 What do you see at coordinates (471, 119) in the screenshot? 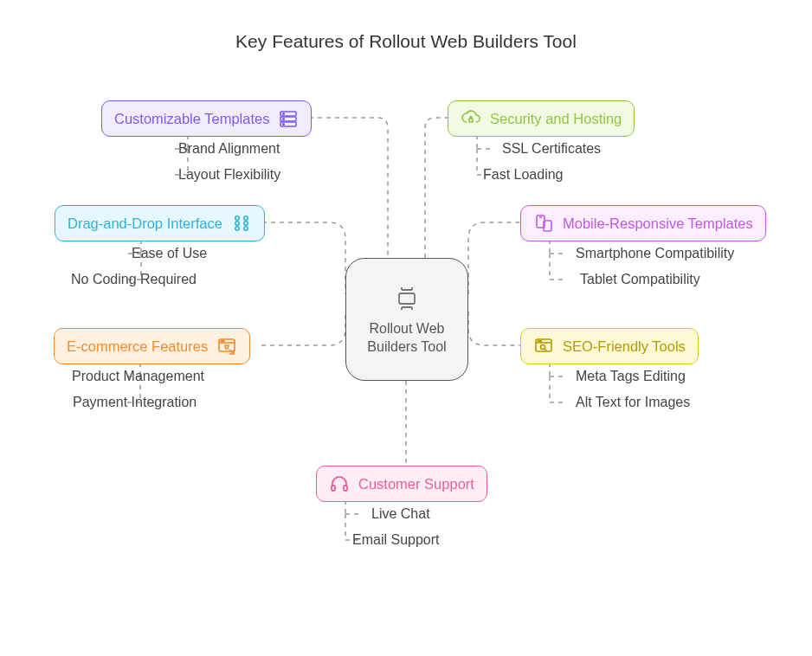
I see `cloud-lock-icon` at bounding box center [471, 119].